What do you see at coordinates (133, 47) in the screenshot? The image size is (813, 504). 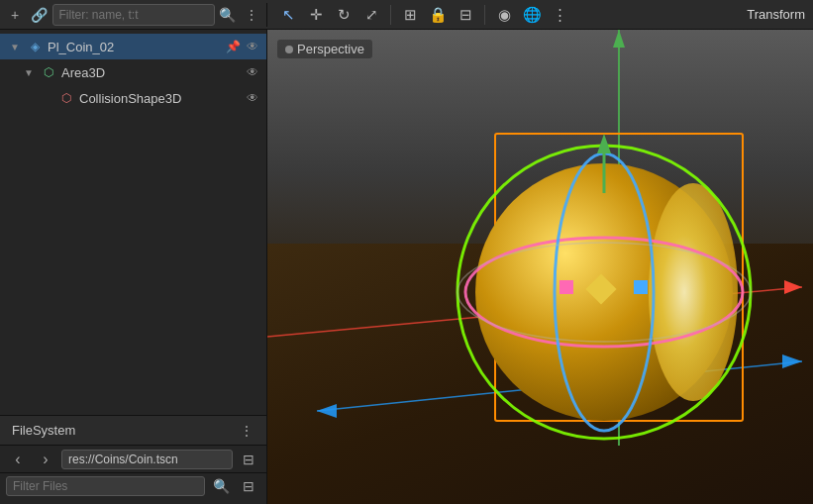 I see `tree-item-pl-coin-02: ▼ ◈ Pl_Coin_02 📌 👁` at bounding box center [133, 47].